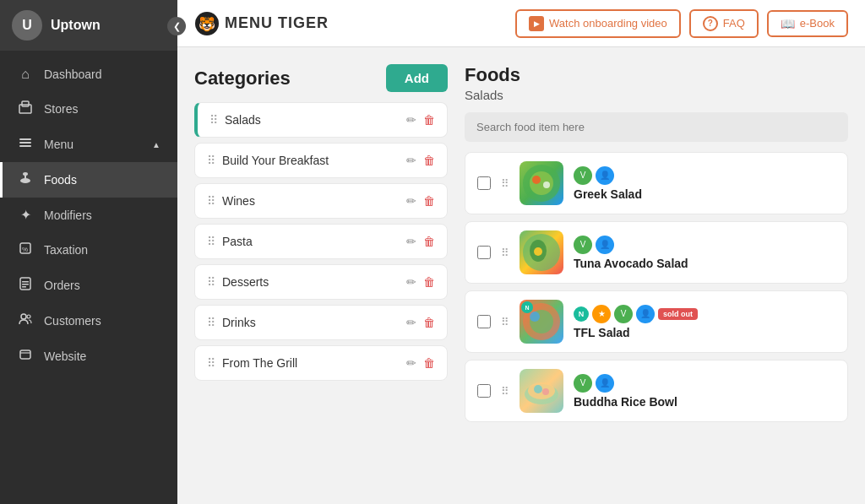 This screenshot has width=865, height=504. I want to click on sidebar-item-modifiers: ✦ Modifiers, so click(89, 214).